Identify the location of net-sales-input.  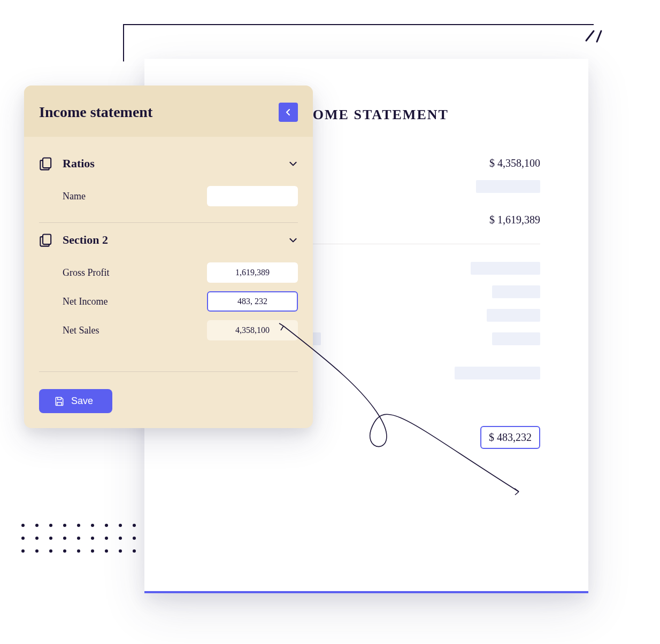
(252, 330).